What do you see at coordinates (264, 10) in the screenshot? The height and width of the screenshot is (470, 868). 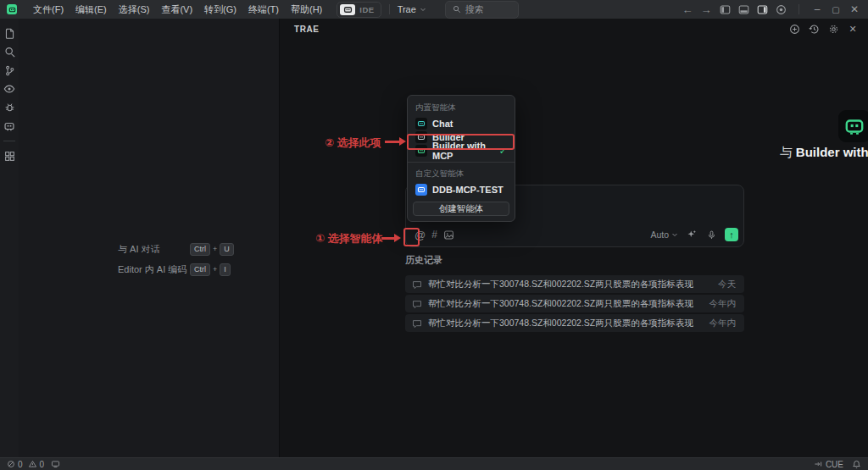 I see `menu-terminal: 终端(T)` at bounding box center [264, 10].